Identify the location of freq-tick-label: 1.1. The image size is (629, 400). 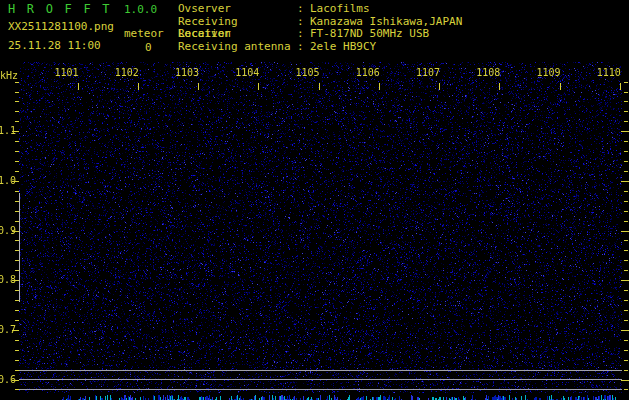
(8, 130).